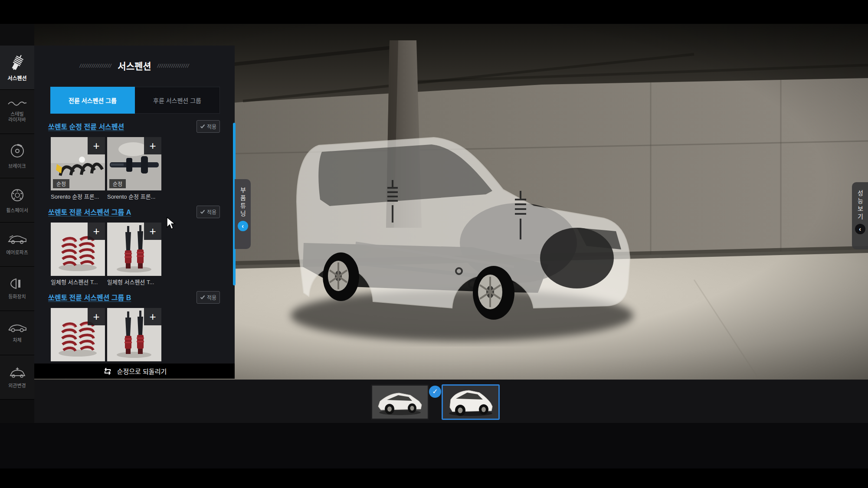 This screenshot has height=488, width=868. What do you see at coordinates (17, 167) in the screenshot?
I see `sidebar-item-label: 브레이크` at bounding box center [17, 167].